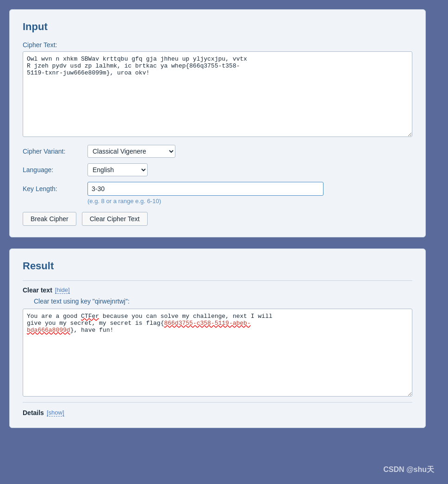 The width and height of the screenshot is (448, 484). I want to click on details-divider, so click(218, 403).